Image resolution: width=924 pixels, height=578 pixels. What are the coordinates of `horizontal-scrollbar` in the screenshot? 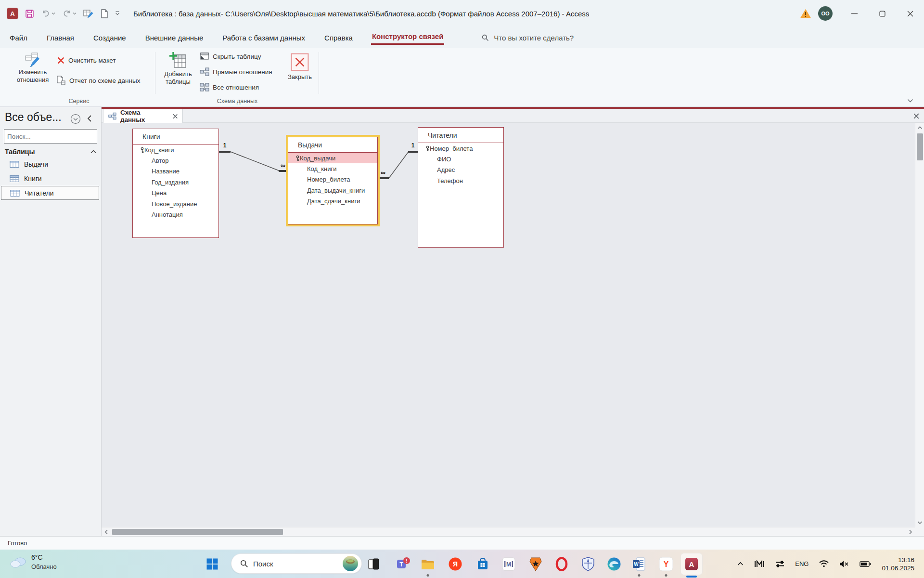 It's located at (508, 532).